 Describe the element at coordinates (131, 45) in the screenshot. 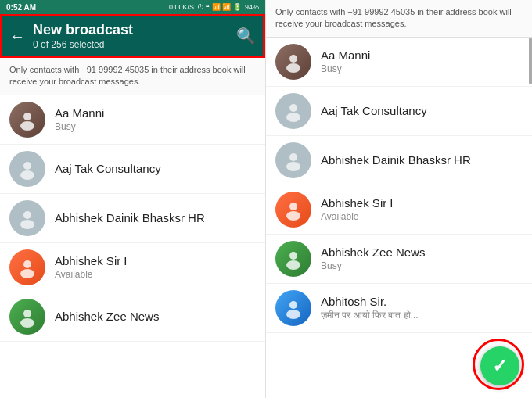

I see `selected-count: 0 of 256 selected` at that location.